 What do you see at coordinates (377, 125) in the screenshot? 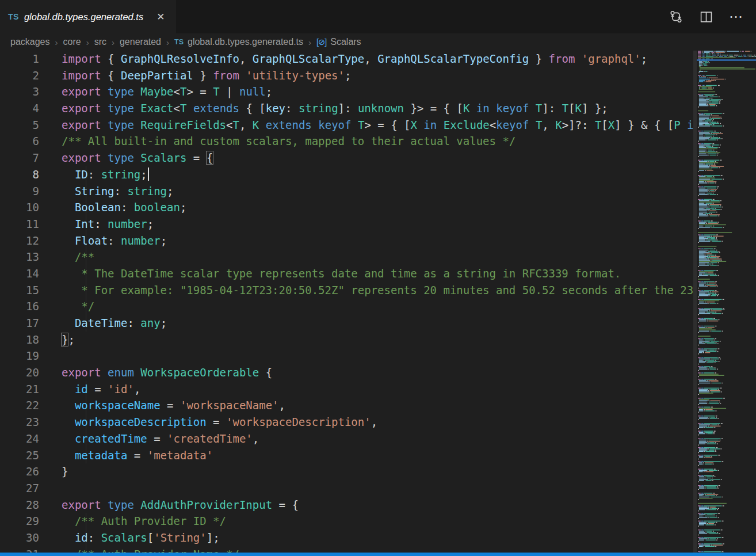
I see `code-line-5: export type RequireFields<T, K extends k…` at bounding box center [377, 125].